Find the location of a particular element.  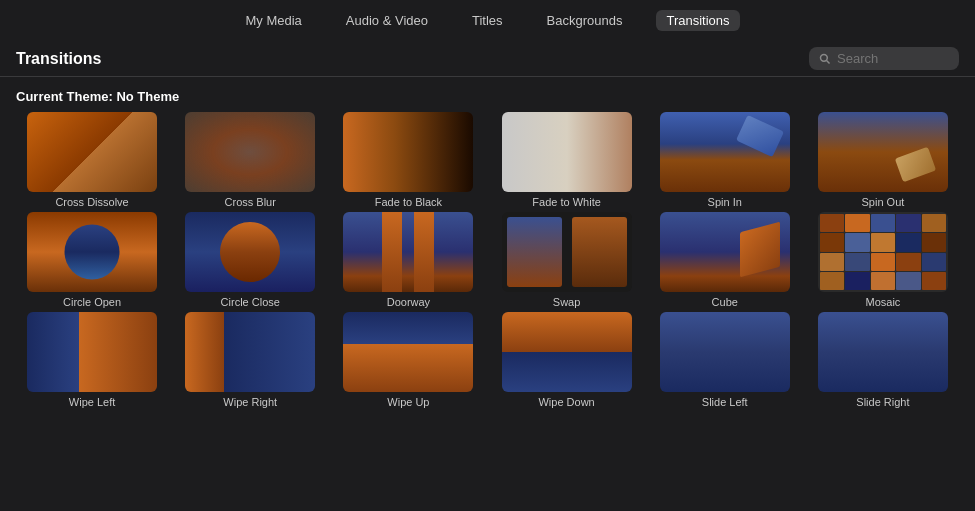

transition-label-wipe-down: Wipe Down is located at coordinates (566, 402).